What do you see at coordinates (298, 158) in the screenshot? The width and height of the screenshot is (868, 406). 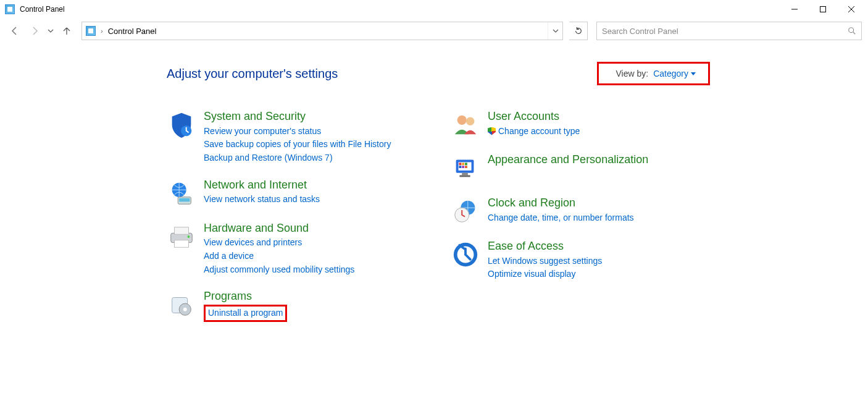 I see `link-backup-restore: Backup and Restore (Windows 7)` at bounding box center [298, 158].